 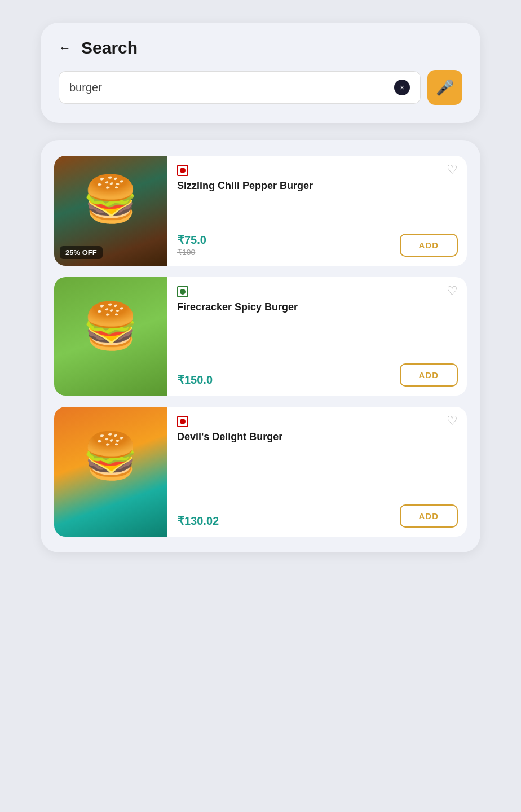 I want to click on food-bottom-2: ₹150.0 ADD, so click(x=317, y=375).